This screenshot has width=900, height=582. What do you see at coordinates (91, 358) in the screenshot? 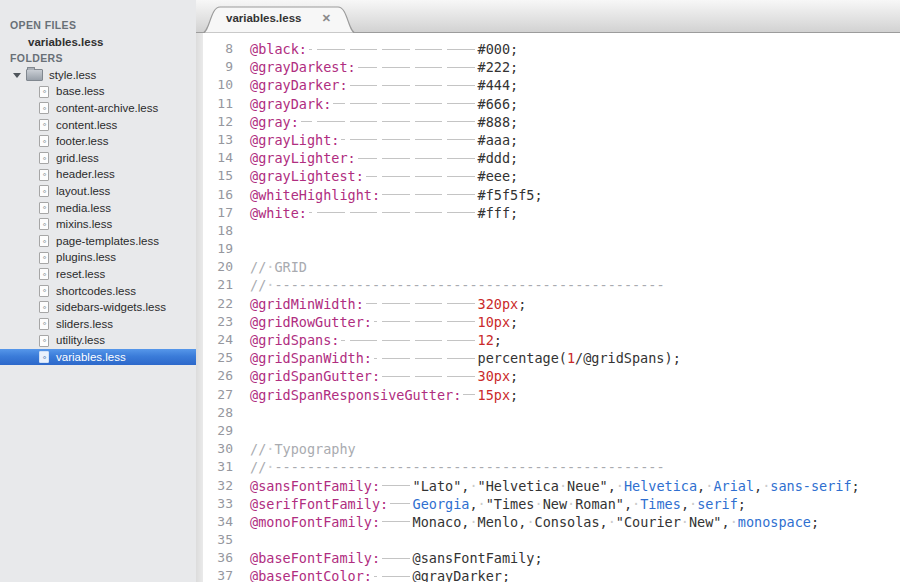
I see `file-label: variables.less` at bounding box center [91, 358].